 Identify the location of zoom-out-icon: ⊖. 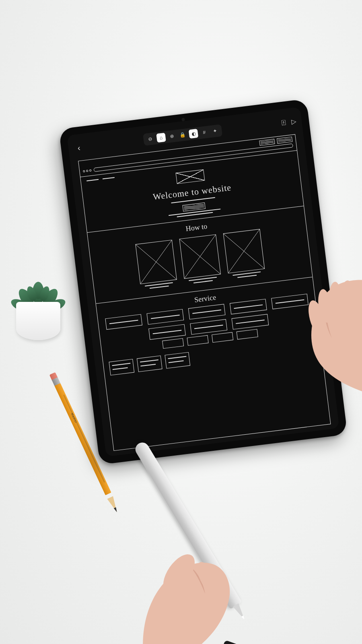
(150, 139).